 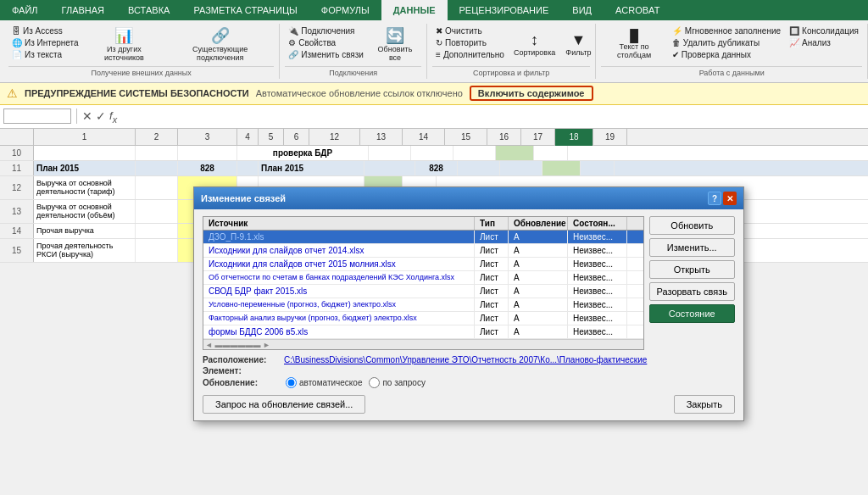 I want to click on action-buttons: Обновить Изменить... Открыть Разорвать с…, so click(x=693, y=283).